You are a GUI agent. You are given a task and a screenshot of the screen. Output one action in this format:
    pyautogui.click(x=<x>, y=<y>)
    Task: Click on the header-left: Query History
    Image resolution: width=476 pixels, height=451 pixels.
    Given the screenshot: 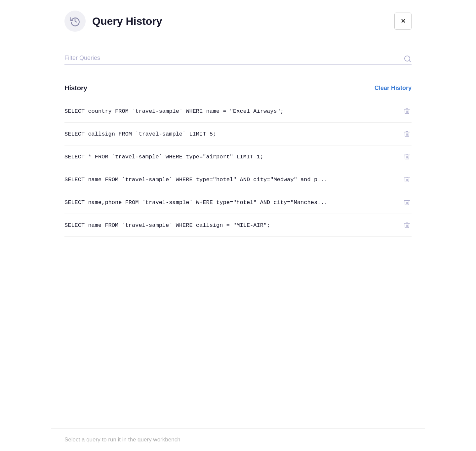 What is the action you would take?
    pyautogui.click(x=113, y=21)
    